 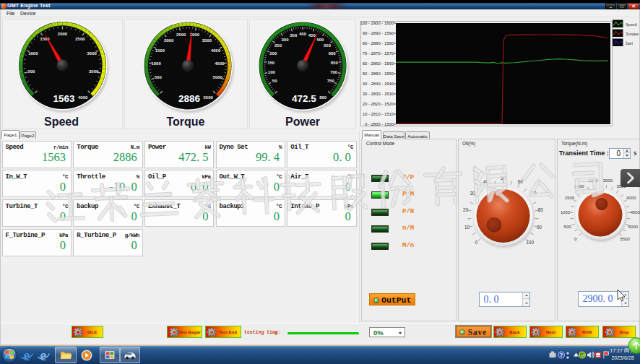 I want to click on svg-text: 80 - 2880 - 1580, so click(x=379, y=43).